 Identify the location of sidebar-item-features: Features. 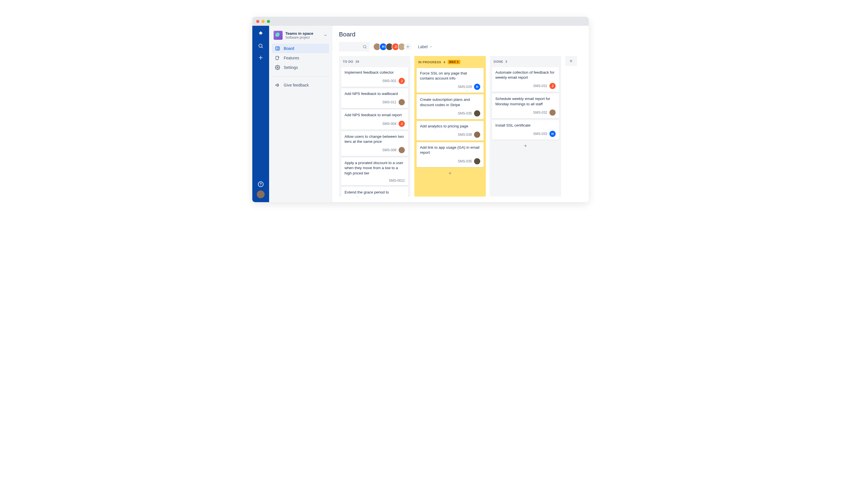
(301, 58).